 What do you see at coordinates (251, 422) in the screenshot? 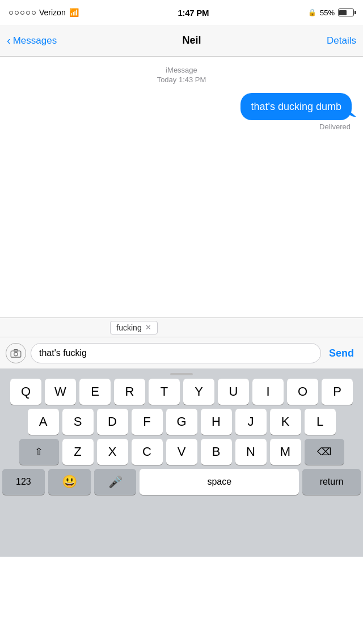
I see `key-j: J` at bounding box center [251, 422].